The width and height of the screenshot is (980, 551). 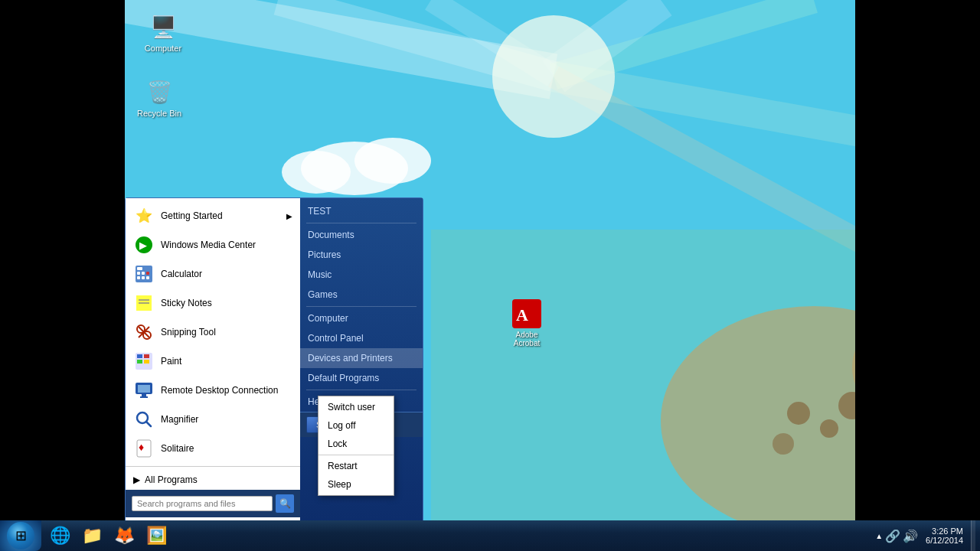 What do you see at coordinates (527, 323) in the screenshot?
I see `adobe-acrobat-icon: A AdobeAcrobat` at bounding box center [527, 323].